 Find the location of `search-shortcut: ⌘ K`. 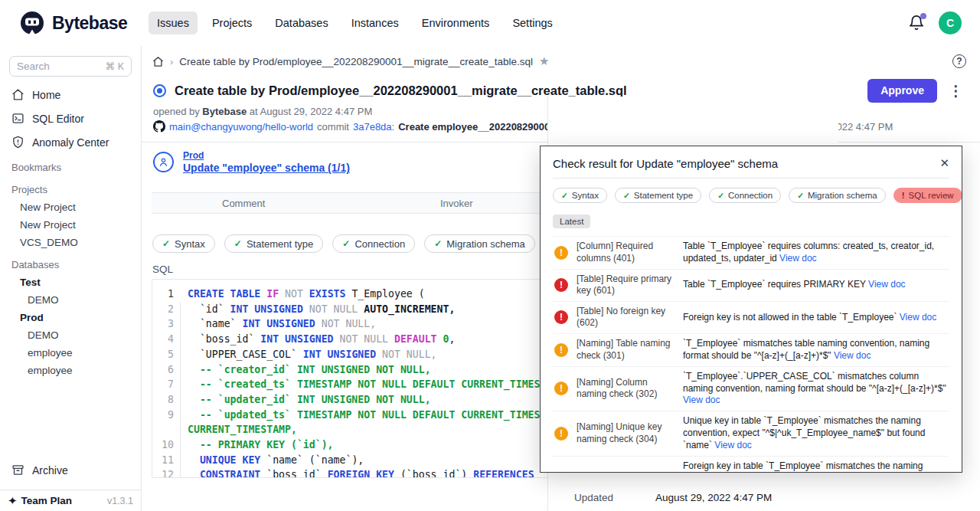

search-shortcut: ⌘ K is located at coordinates (115, 66).